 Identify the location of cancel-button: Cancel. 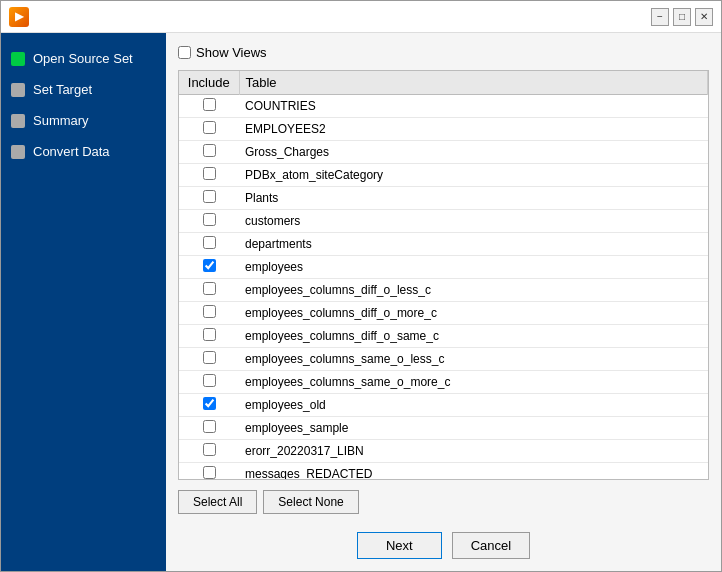
(491, 546).